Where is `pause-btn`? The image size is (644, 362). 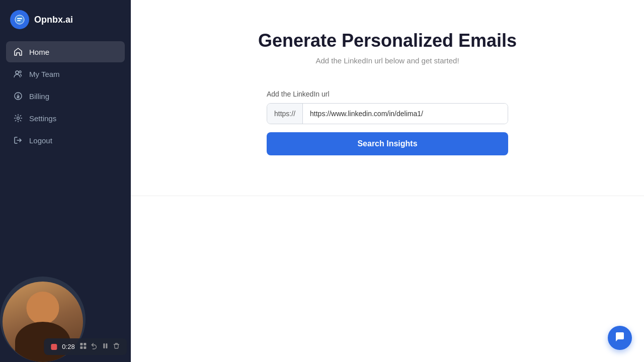 pause-btn is located at coordinates (106, 347).